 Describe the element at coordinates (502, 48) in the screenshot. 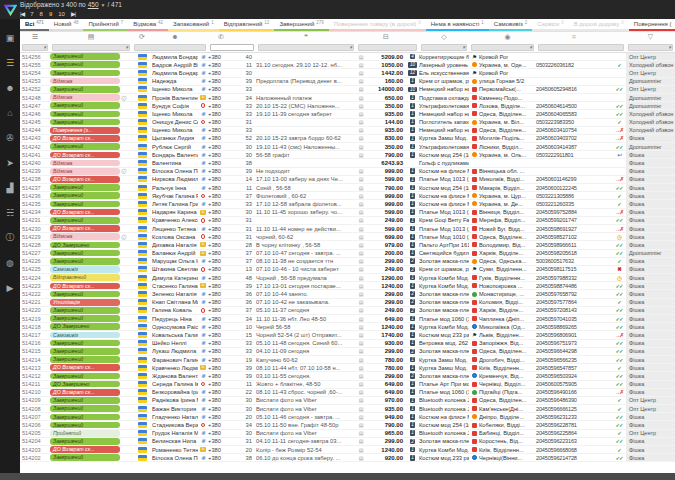

I see `filter-city: ▾` at that location.